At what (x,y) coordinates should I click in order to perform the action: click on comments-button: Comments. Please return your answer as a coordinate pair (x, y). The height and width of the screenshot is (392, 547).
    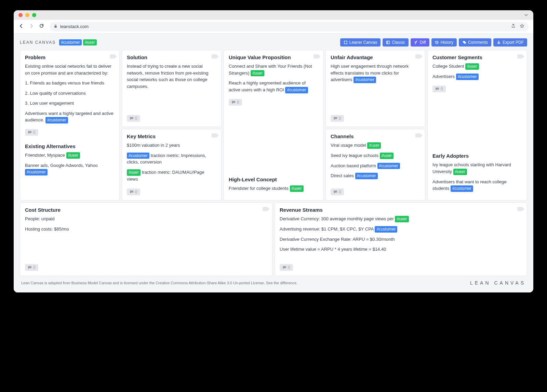
    Looking at the image, I should click on (475, 42).